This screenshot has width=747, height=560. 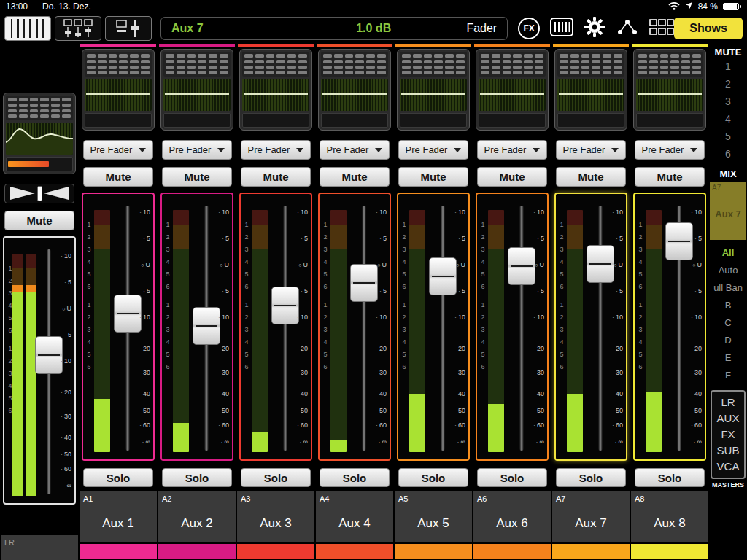 I want to click on channel-label: A7 Aux 7, so click(x=591, y=517).